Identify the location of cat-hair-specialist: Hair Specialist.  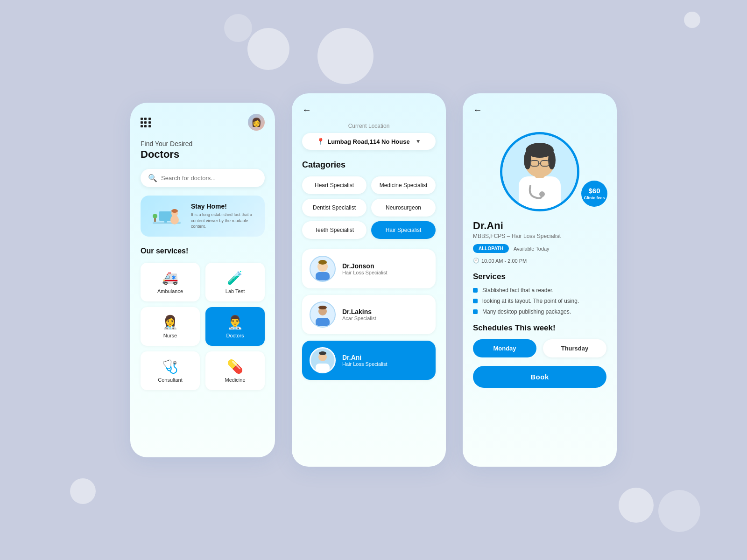
(403, 230).